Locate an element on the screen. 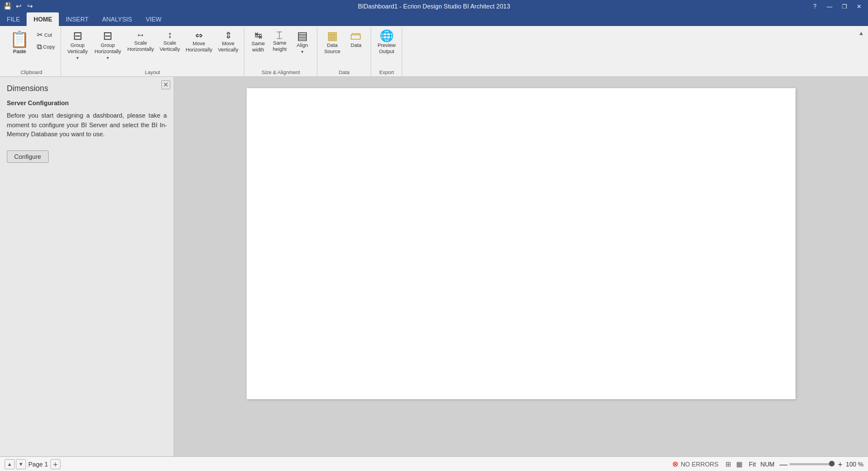  save-button: 💾 is located at coordinates (7, 6).